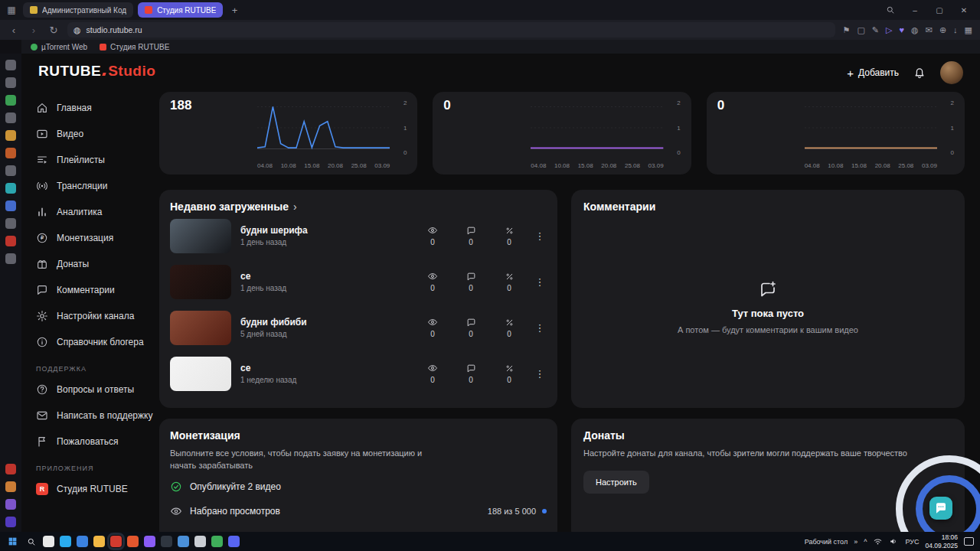  What do you see at coordinates (871, 128) in the screenshot?
I see `chart-plot` at bounding box center [871, 128].